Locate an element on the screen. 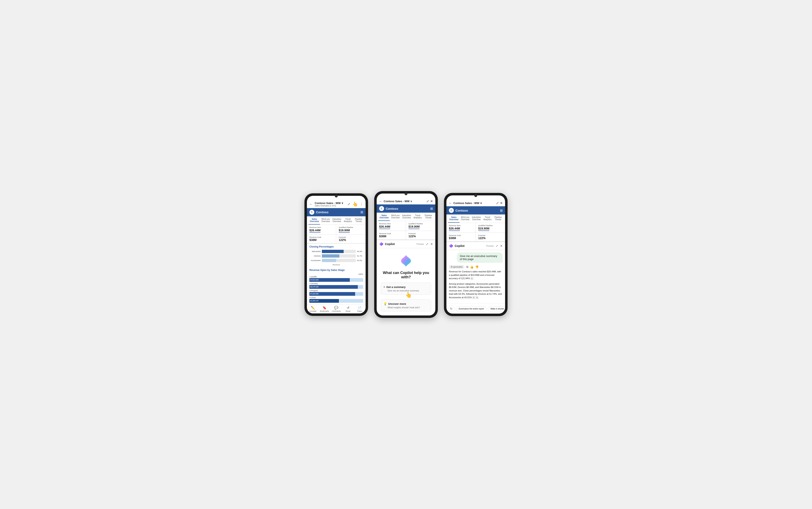  tab-sales-3: SalesOverview is located at coordinates (454, 218).